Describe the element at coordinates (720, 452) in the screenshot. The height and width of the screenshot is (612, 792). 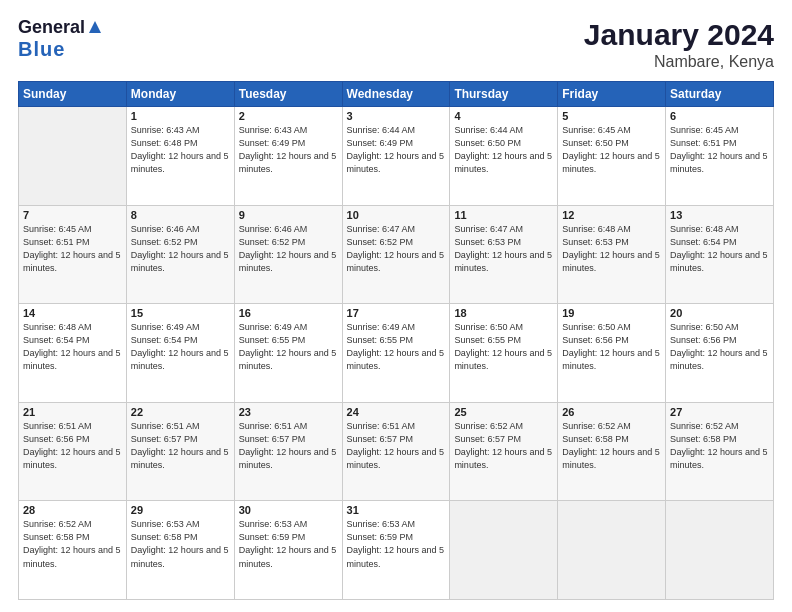
I see `calendar-cell: 27Sunrise: 6:52 AMSunset: 6:58 PMDayligh…` at that location.